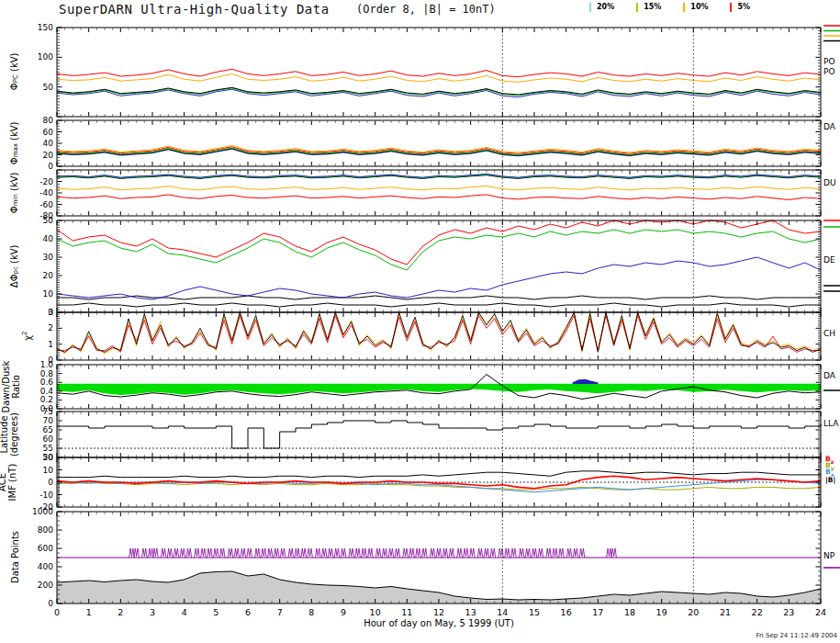 This screenshot has height=643, width=840. What do you see at coordinates (373, 553) in the screenshot?
I see `series-npts-purple` at bounding box center [373, 553].